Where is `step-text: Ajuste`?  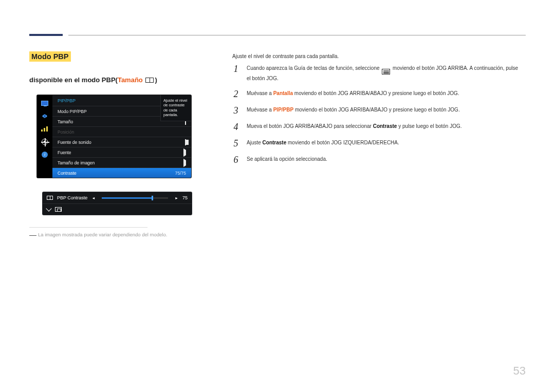
step-text: Ajuste is located at coordinates (255, 143).